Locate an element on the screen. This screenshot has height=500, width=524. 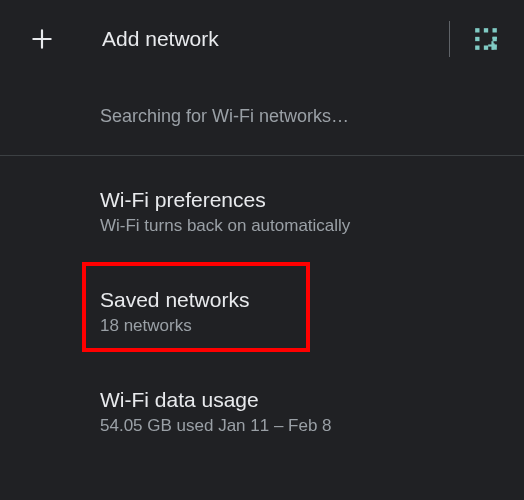
qr-scan-icon is located at coordinates (486, 39).